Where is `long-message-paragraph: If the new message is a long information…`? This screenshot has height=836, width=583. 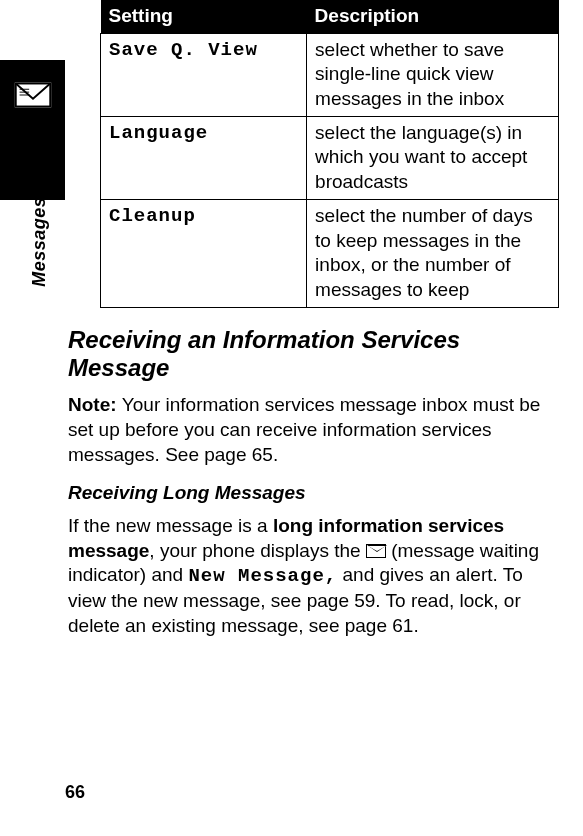 long-message-paragraph: If the new message is a long information… is located at coordinates (314, 576).